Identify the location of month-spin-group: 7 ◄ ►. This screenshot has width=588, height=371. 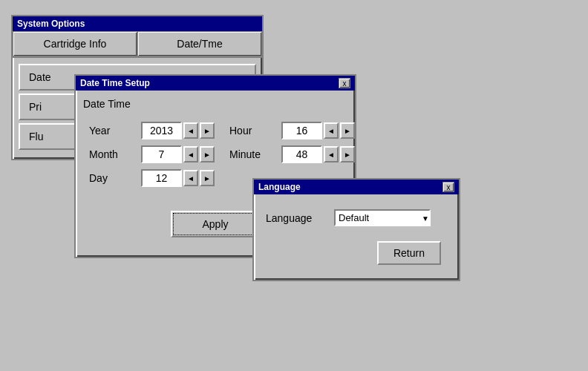
(178, 154).